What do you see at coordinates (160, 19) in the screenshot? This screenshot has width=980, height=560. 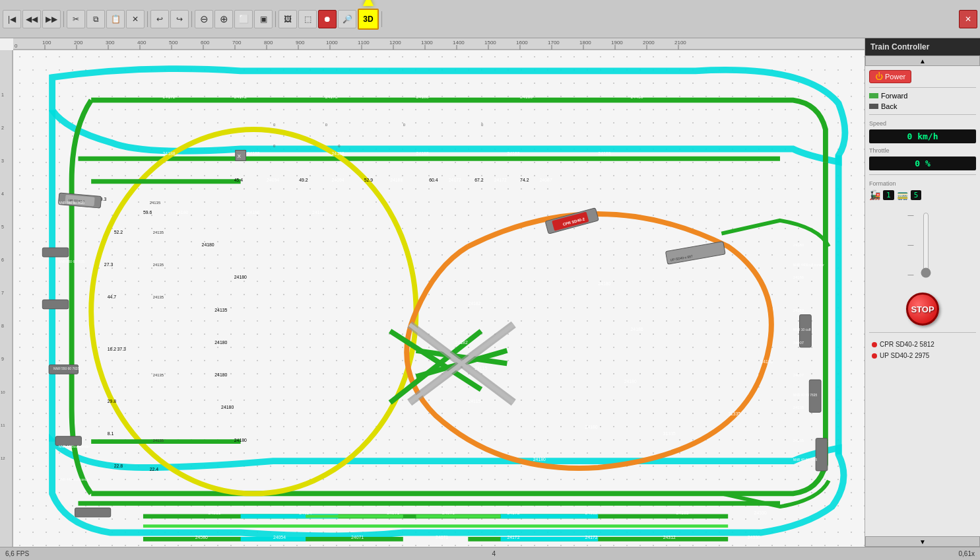 I see `undo-button: ↩` at bounding box center [160, 19].